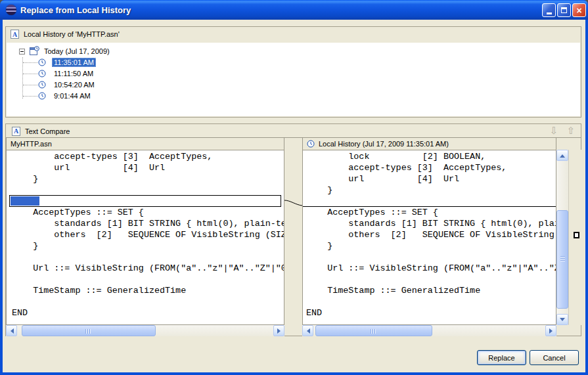 The height and width of the screenshot is (375, 588). Describe the element at coordinates (579, 11) in the screenshot. I see `close-icon: ×` at that location.